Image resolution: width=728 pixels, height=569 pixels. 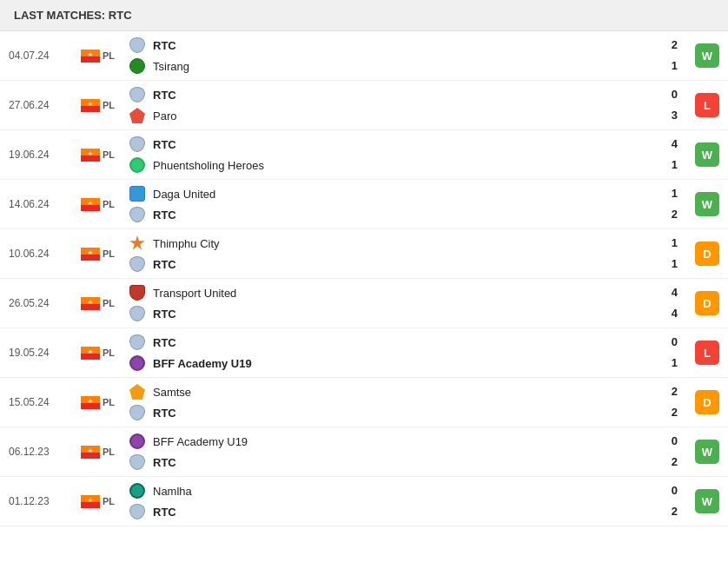 I want to click on match-row: 10.06.24 PLThimphu CityRTC11D, so click(x=364, y=254).